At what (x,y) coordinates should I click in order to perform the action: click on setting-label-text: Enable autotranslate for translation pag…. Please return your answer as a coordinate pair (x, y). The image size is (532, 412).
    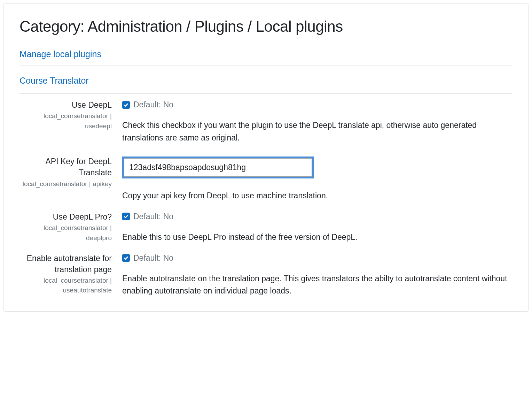
    Looking at the image, I should click on (65, 264).